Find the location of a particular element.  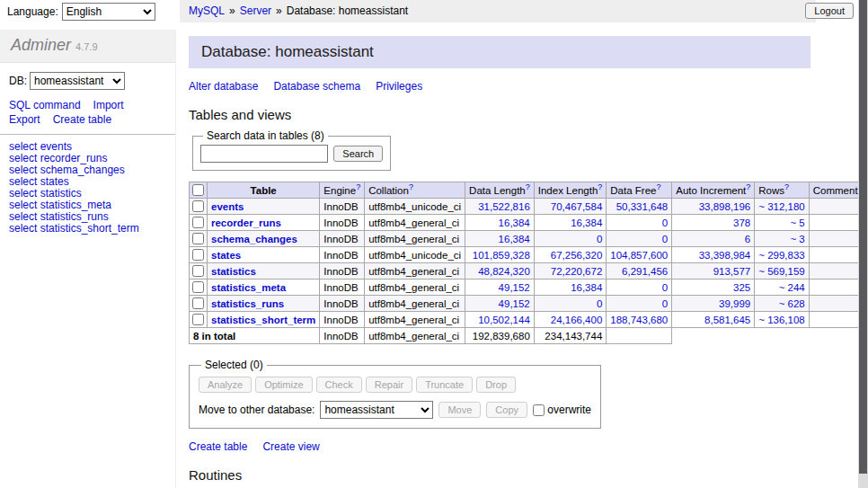

table-name-link: statistics_meta is located at coordinates (248, 288).